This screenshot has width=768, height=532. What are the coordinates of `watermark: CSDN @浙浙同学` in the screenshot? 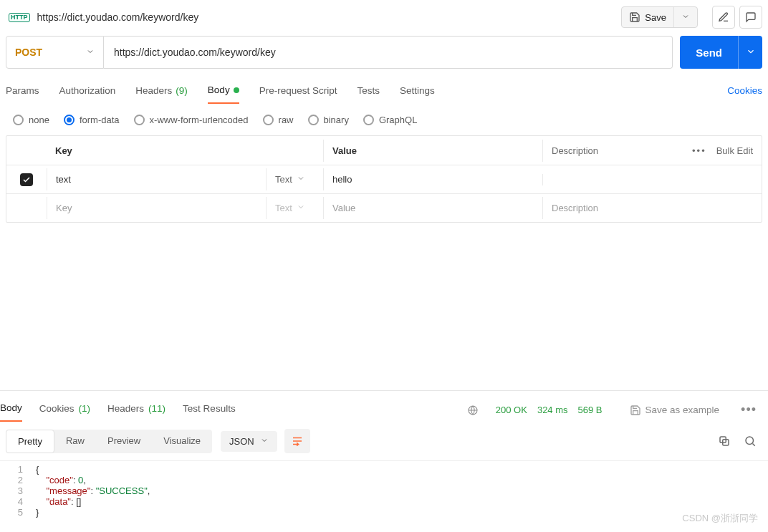 It's located at (720, 518).